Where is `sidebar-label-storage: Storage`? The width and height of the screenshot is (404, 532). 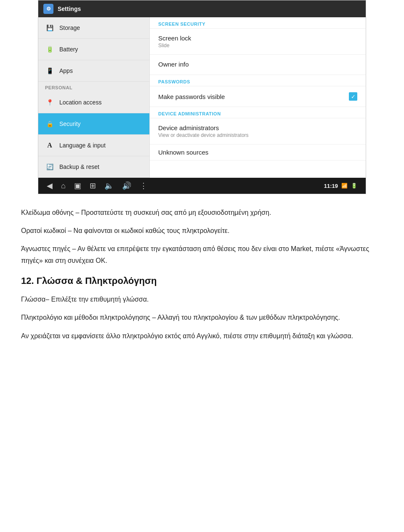 sidebar-label-storage: Storage is located at coordinates (70, 28).